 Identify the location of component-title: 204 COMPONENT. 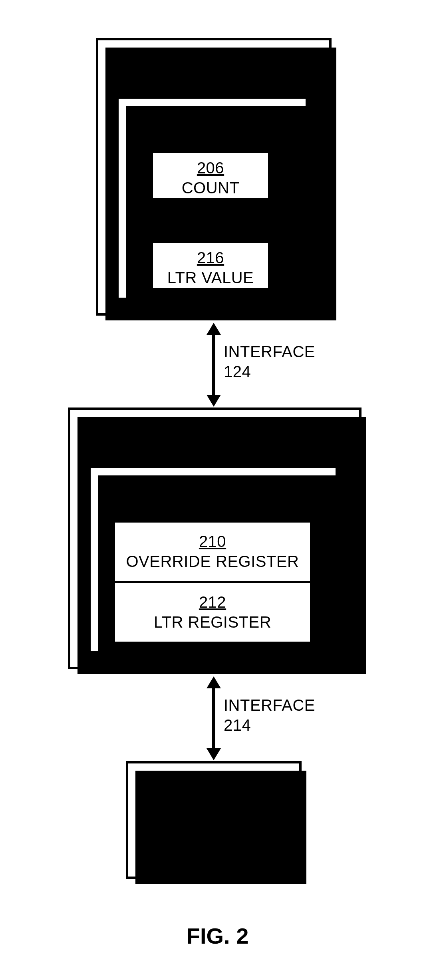
(214, 819).